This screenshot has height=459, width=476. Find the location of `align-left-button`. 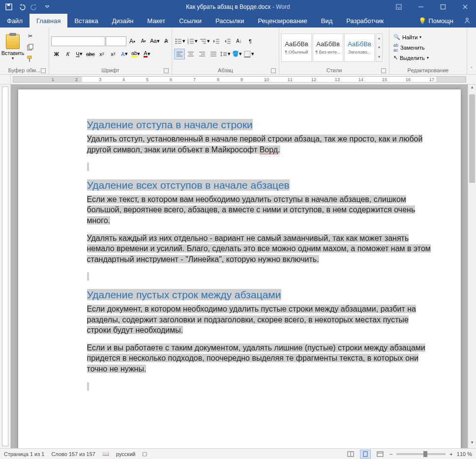

align-left-button is located at coordinates (179, 54).